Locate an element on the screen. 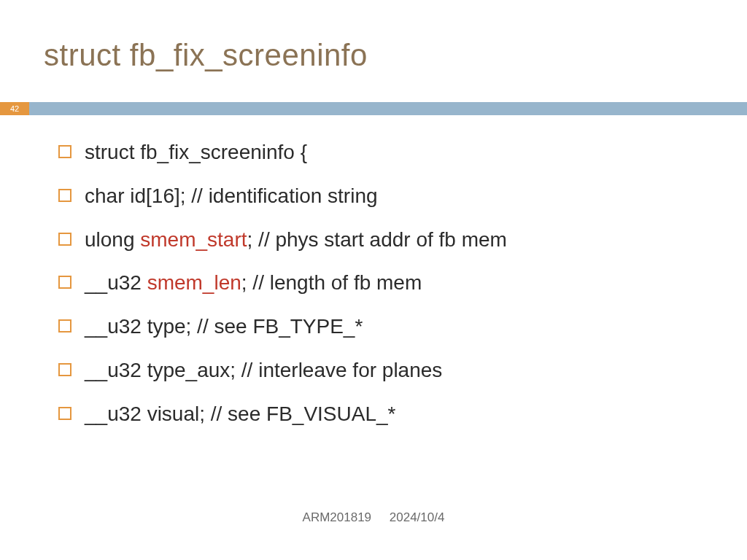 The image size is (747, 560). list-item-text: struct fb_fix_screeninfo { is located at coordinates (196, 152).